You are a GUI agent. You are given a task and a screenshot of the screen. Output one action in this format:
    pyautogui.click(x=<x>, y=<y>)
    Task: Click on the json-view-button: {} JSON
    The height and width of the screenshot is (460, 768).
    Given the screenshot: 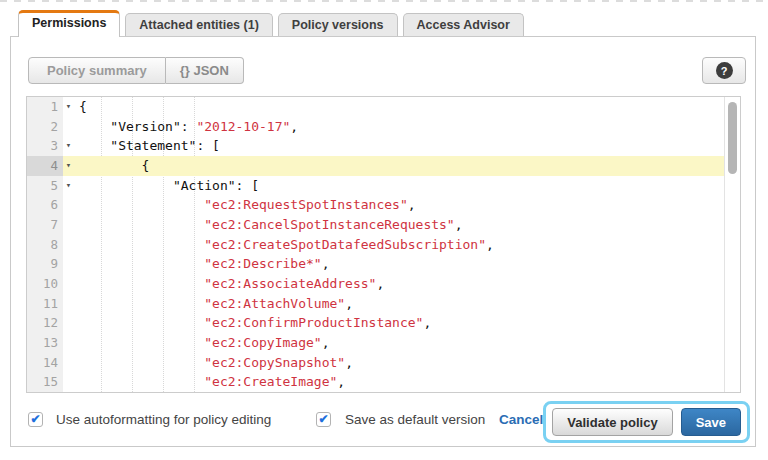 What is the action you would take?
    pyautogui.click(x=205, y=70)
    